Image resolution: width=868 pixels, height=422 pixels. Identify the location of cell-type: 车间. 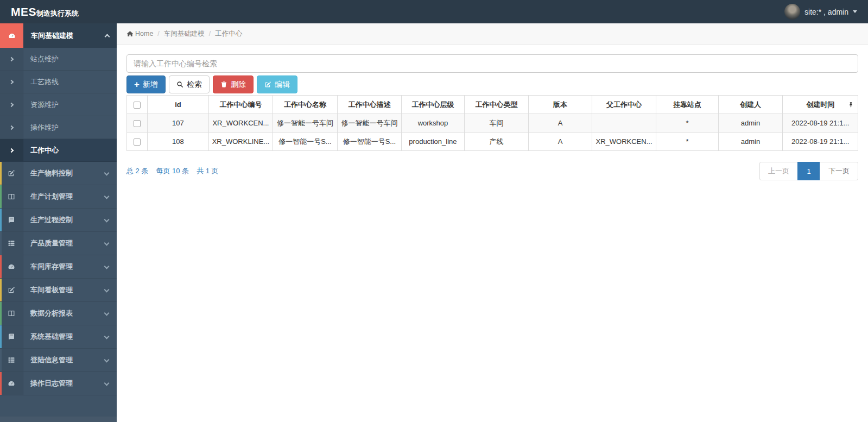
(496, 123).